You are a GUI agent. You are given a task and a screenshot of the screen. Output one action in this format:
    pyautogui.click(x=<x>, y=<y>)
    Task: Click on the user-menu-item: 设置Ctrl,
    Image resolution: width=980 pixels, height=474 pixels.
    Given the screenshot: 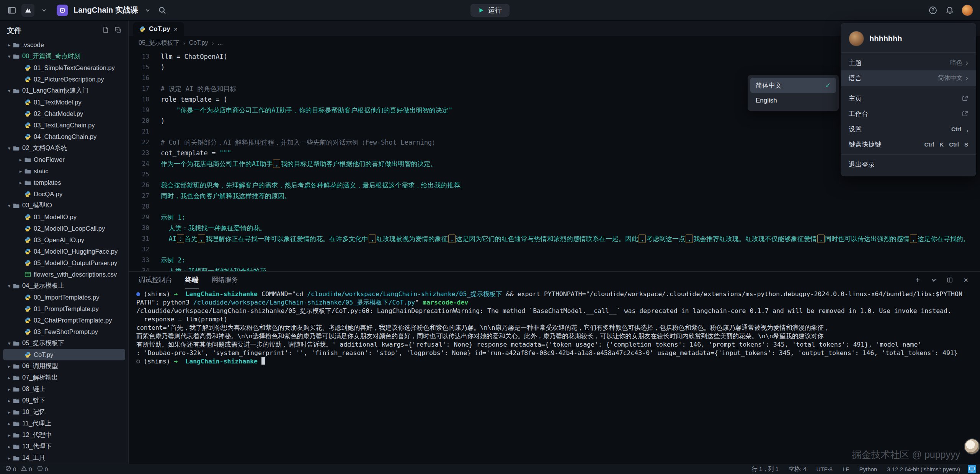 What is the action you would take?
    pyautogui.click(x=908, y=129)
    